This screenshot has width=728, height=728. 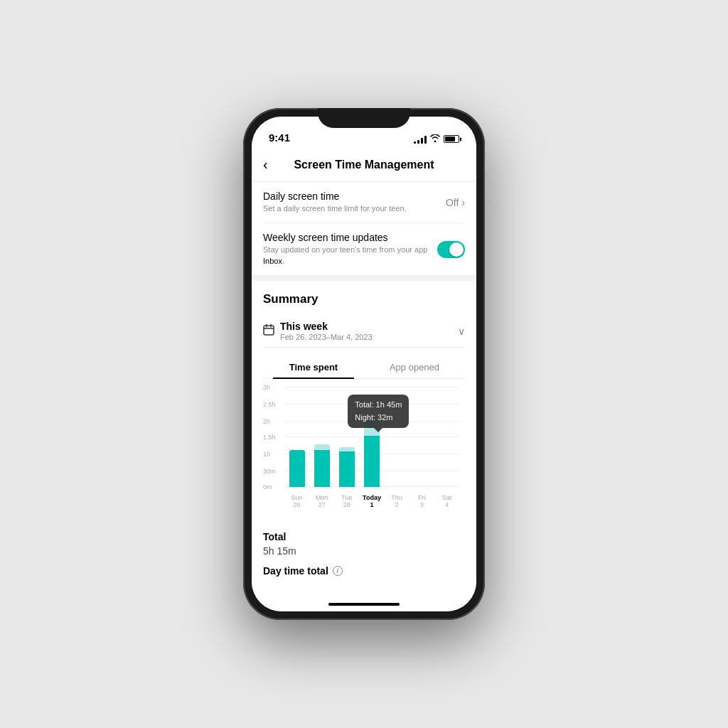 I want to click on home-bar, so click(x=364, y=604).